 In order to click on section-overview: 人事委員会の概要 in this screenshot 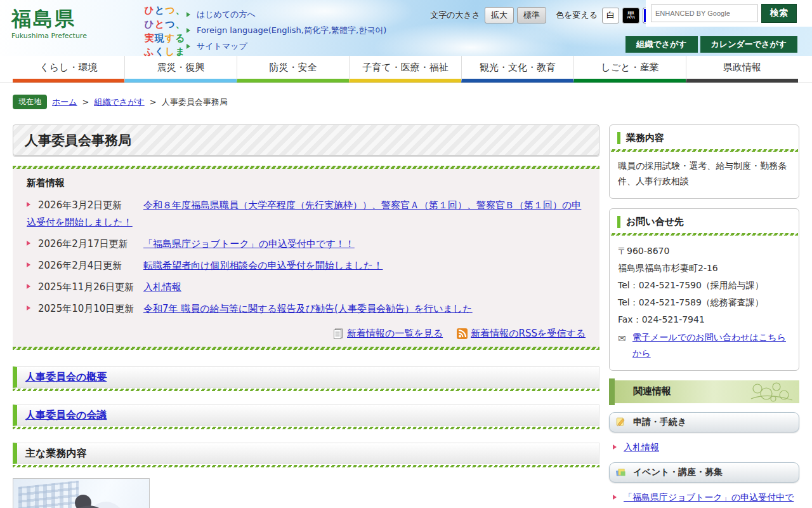, I will do `click(306, 377)`.